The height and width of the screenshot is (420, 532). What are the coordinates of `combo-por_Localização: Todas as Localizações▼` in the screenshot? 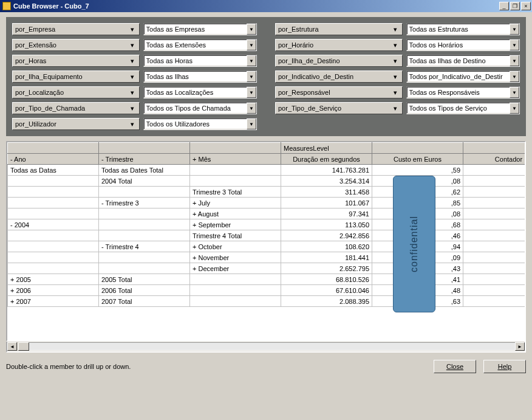 It's located at (200, 92).